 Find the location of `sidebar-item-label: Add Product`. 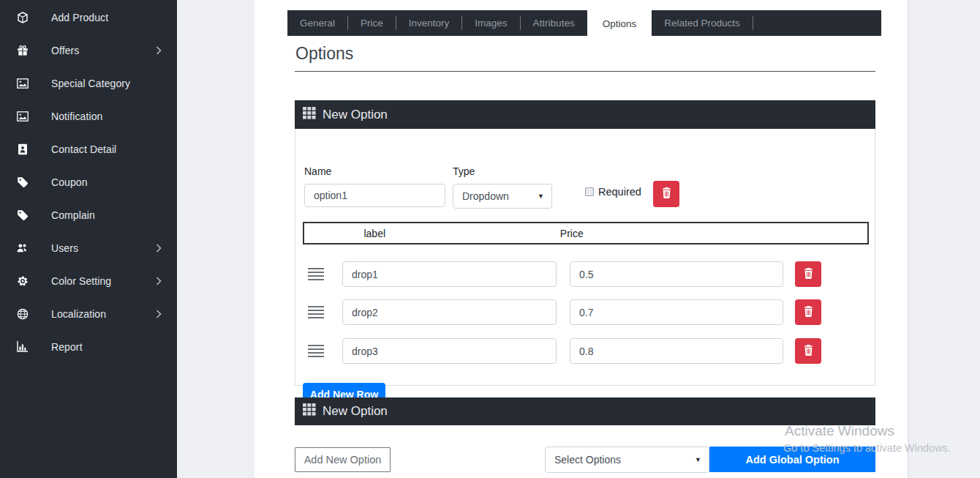

sidebar-item-label: Add Product is located at coordinates (80, 18).